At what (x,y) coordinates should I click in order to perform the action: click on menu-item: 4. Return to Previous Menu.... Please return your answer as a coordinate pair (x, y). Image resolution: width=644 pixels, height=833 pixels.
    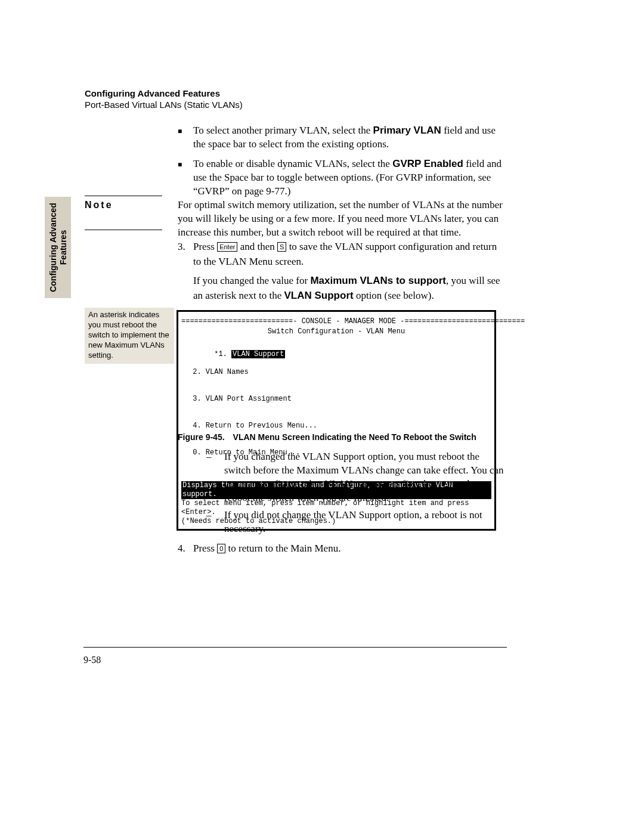
    Looking at the image, I should click on (340, 426).